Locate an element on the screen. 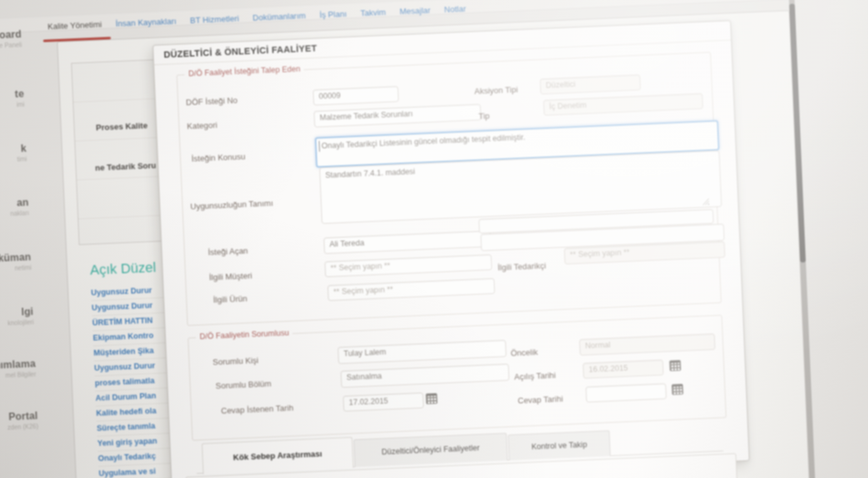 Image resolution: width=868 pixels, height=478 pixels. tip-label: Tip is located at coordinates (484, 117).